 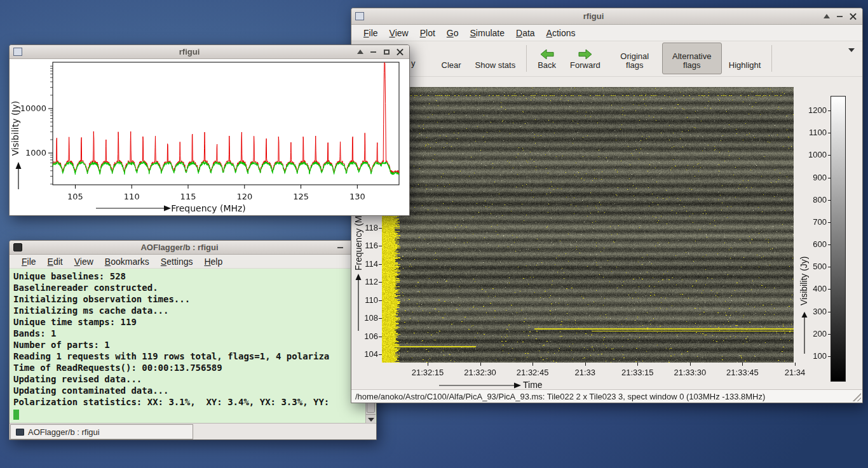 I want to click on x-axis-arrow-head, so click(x=168, y=208).